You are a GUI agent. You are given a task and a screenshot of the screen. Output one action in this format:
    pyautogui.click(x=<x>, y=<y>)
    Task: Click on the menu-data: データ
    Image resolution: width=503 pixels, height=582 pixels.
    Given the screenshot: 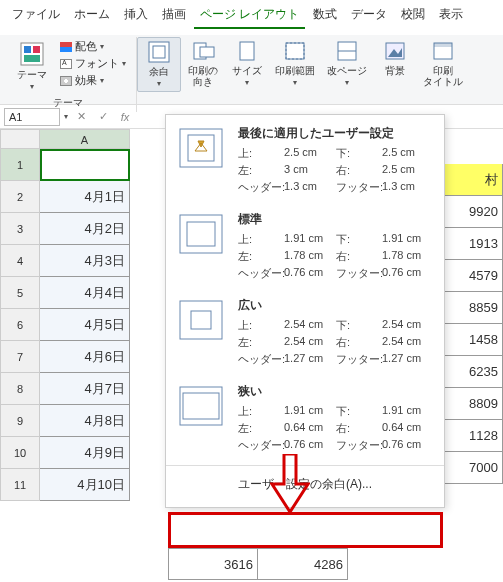 What is the action you would take?
    pyautogui.click(x=369, y=16)
    